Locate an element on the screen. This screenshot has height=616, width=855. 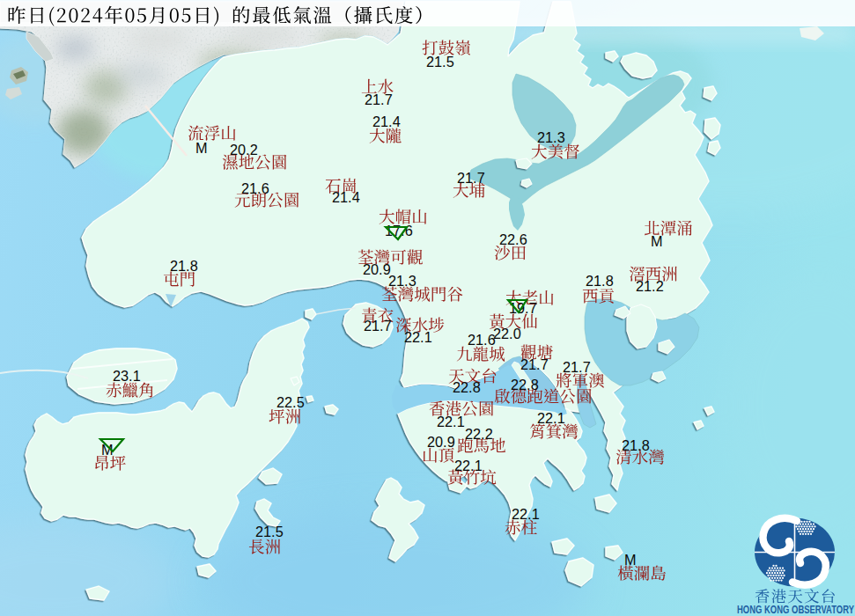
svg-text: 19.7 is located at coordinates (523, 308).